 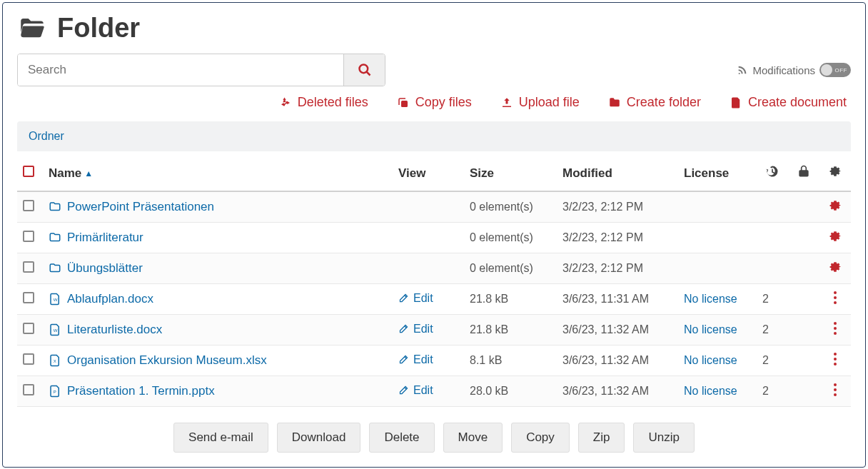 What do you see at coordinates (617, 171) in the screenshot?
I see `col-header-modified: Modified` at bounding box center [617, 171].